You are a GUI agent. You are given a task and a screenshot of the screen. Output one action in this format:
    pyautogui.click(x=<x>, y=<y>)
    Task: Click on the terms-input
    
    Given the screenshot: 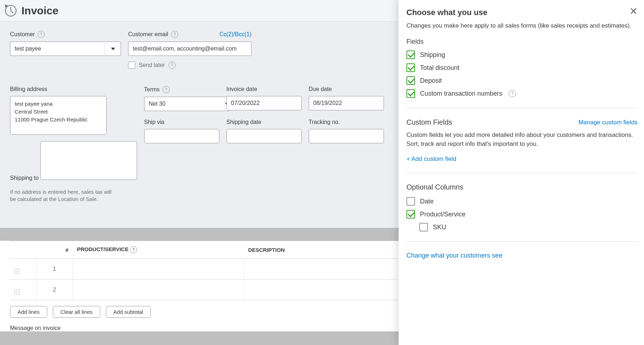 What is the action you would take?
    pyautogui.click(x=185, y=104)
    